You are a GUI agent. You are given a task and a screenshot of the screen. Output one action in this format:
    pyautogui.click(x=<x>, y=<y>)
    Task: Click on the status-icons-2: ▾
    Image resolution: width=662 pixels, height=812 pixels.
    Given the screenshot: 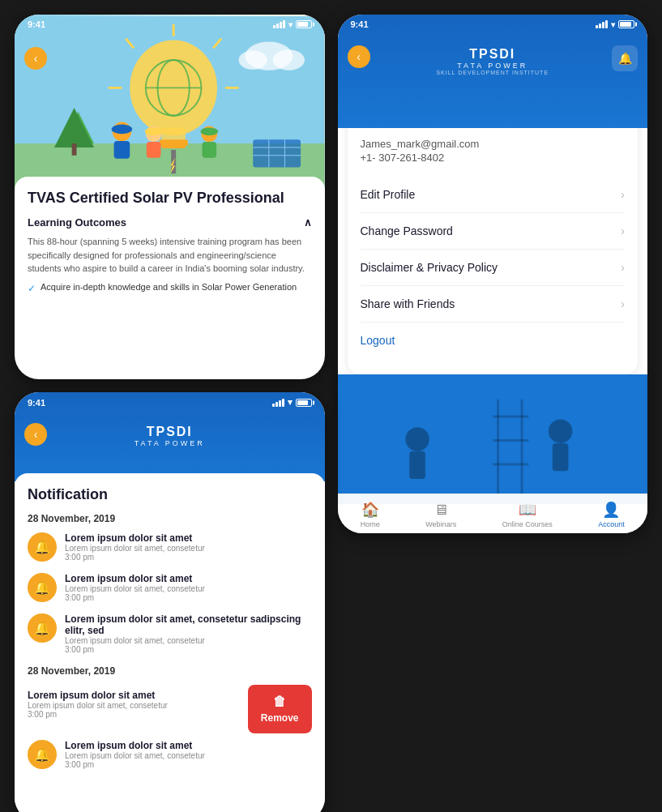 What is the action you would take?
    pyautogui.click(x=615, y=24)
    